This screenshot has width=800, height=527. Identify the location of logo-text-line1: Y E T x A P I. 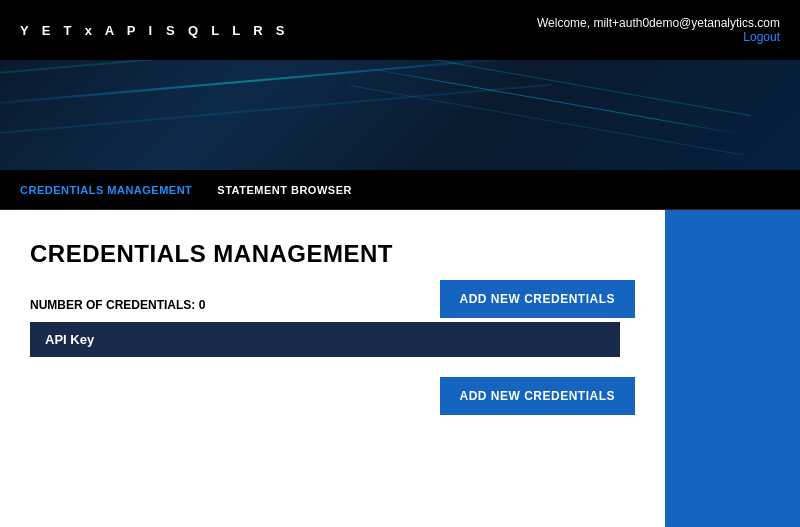
(87, 30).